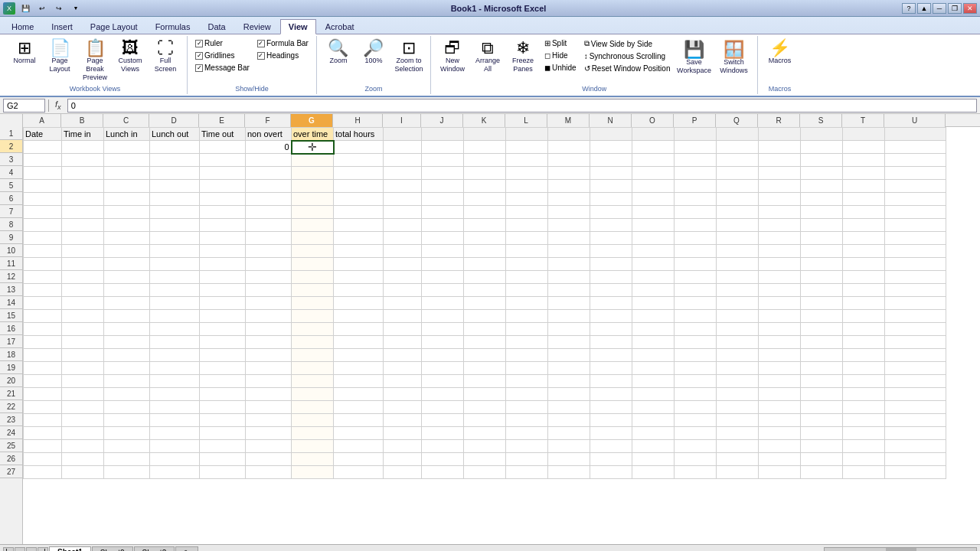 The image size is (980, 551). What do you see at coordinates (654, 161) in the screenshot?
I see `cell-o3` at bounding box center [654, 161].